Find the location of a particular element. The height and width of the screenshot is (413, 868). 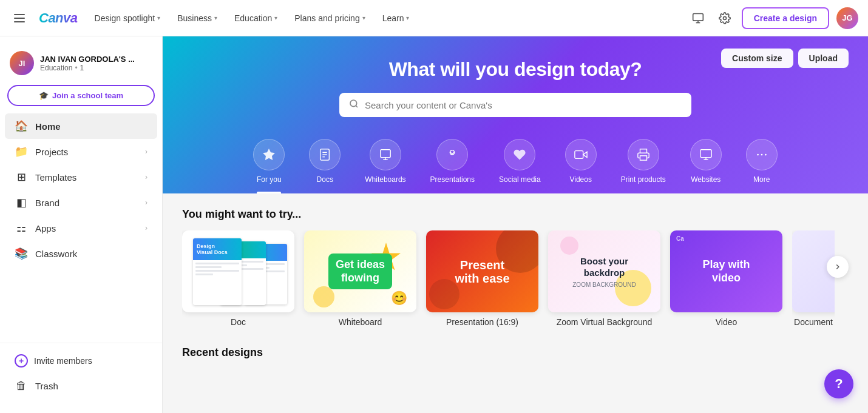

whiteboard-text: Get ideasflowing is located at coordinates (361, 272).